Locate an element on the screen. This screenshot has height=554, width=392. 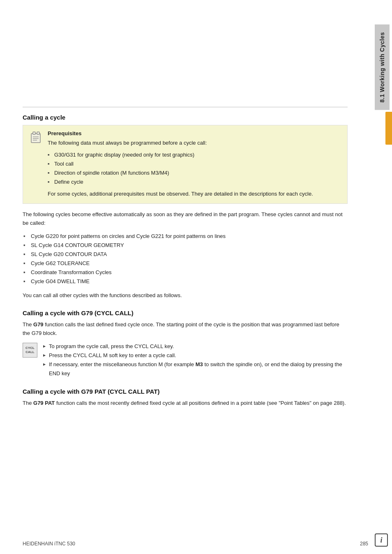
cycl-call-step-1: To program the cycle call, press the CYC… is located at coordinates (196, 346).